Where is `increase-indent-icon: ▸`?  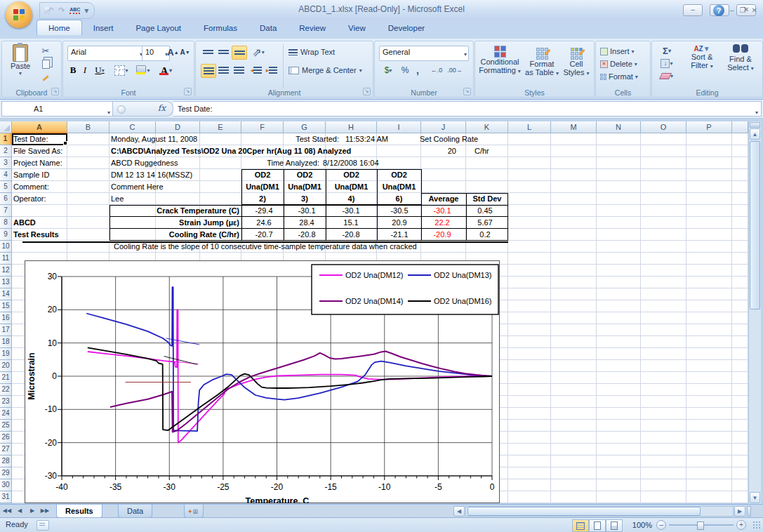
increase-indent-icon: ▸ is located at coordinates (272, 70).